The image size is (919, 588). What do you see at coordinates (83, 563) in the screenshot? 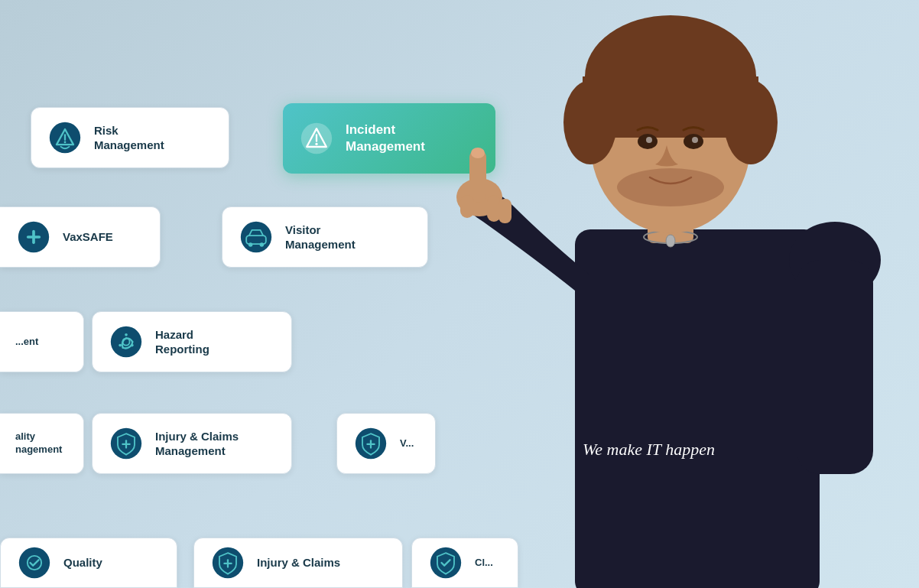
I see `quality-bottom-label: Quality` at bounding box center [83, 563].